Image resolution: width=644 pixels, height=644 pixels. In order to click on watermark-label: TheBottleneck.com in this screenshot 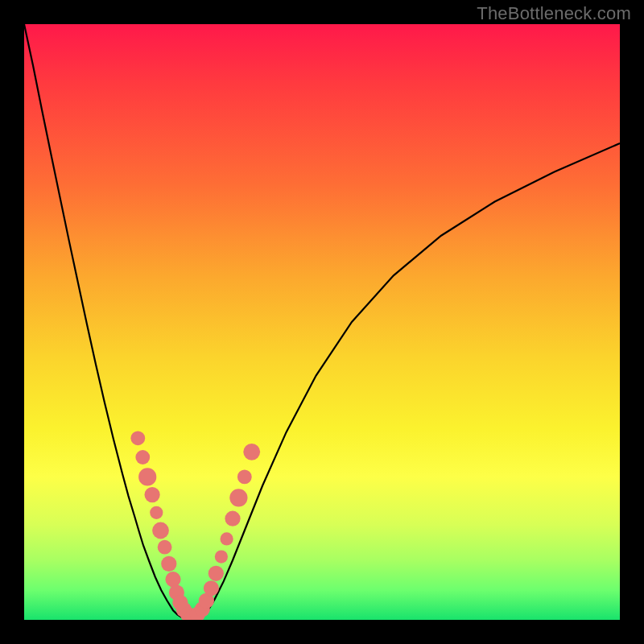, I will do `click(554, 14)`.